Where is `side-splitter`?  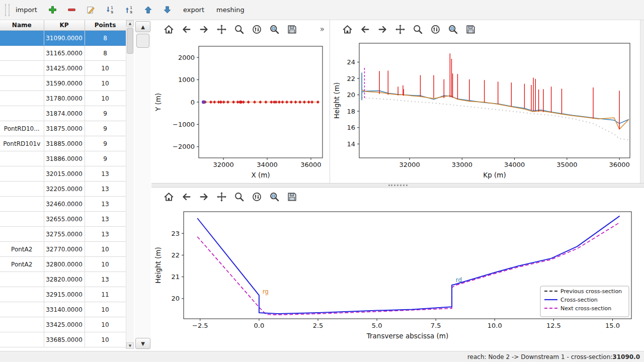
side-splitter is located at coordinates (642, 102).